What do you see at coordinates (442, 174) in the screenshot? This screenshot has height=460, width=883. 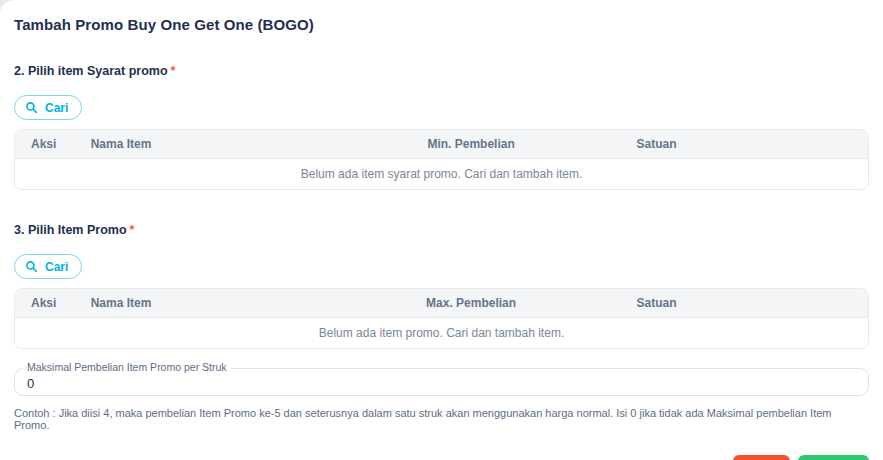 I see `empty-state-row: Belum ada item syarat promo. Cari dan ta…` at bounding box center [442, 174].